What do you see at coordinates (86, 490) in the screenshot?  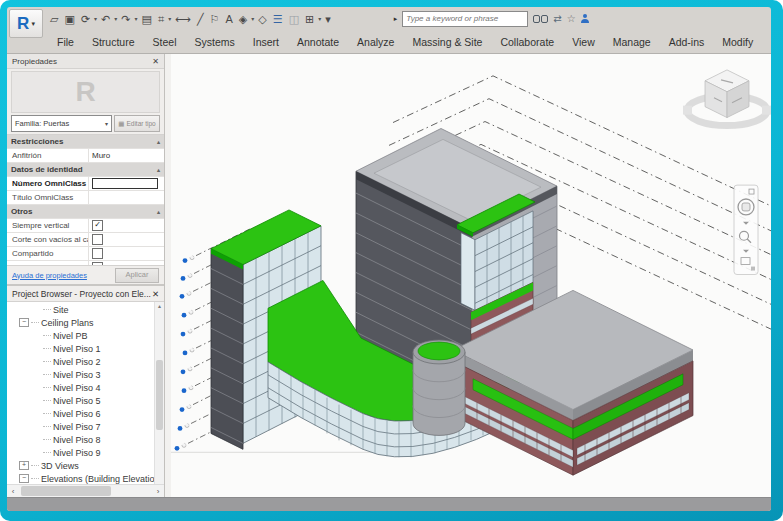 I see `tree-horizontal-scrollbar: ‹ ›` at bounding box center [86, 490].